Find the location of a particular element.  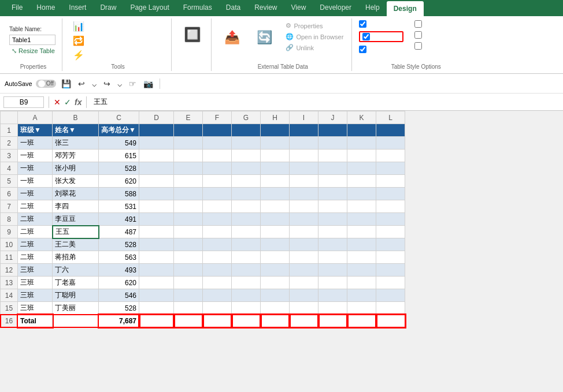

col-header-i: I is located at coordinates (304, 118).